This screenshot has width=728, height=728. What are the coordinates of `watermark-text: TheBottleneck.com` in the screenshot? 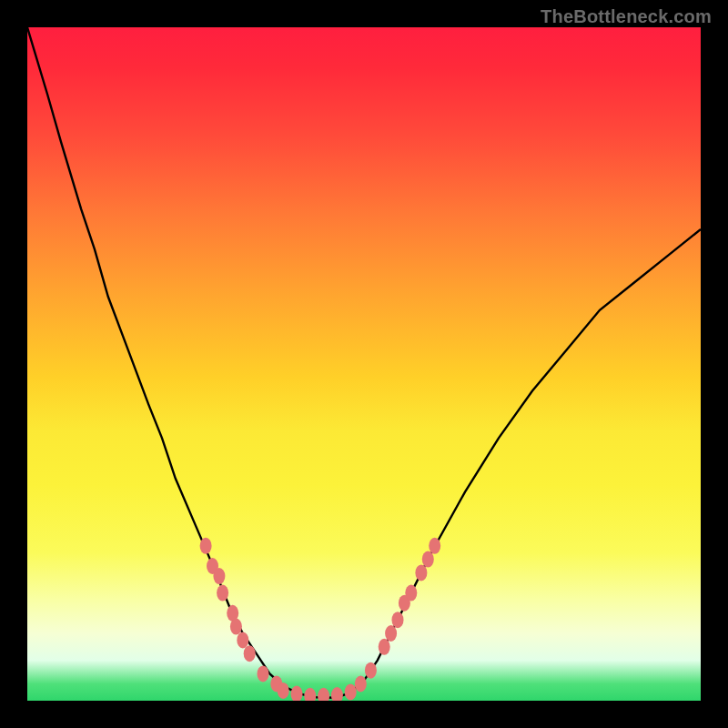 It's located at (626, 16).